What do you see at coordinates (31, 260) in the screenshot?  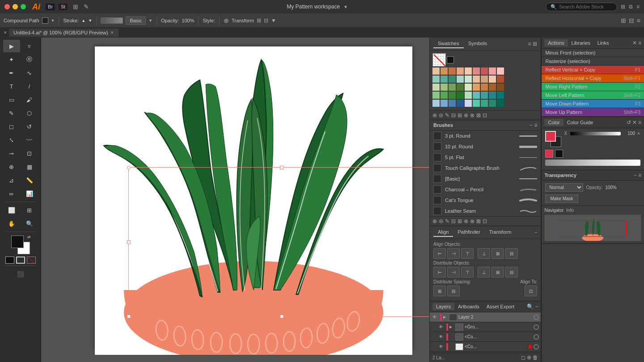 I see `none-icon` at bounding box center [31, 260].